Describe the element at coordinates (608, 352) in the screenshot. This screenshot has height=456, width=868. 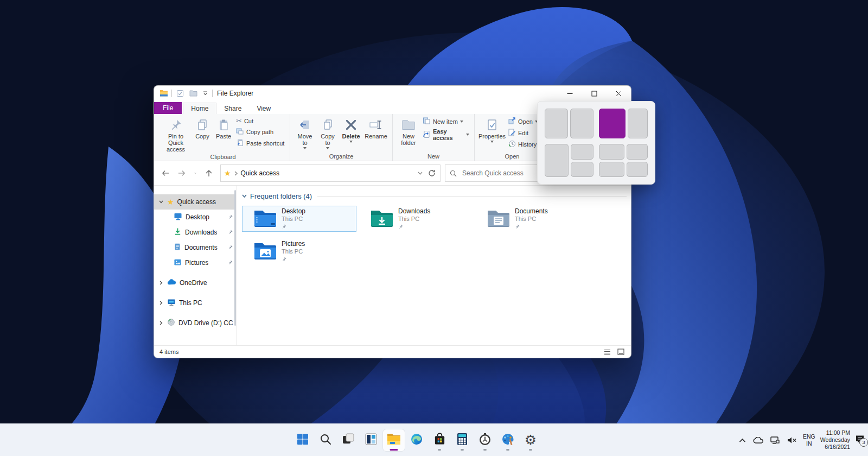
I see `details-view-button` at that location.